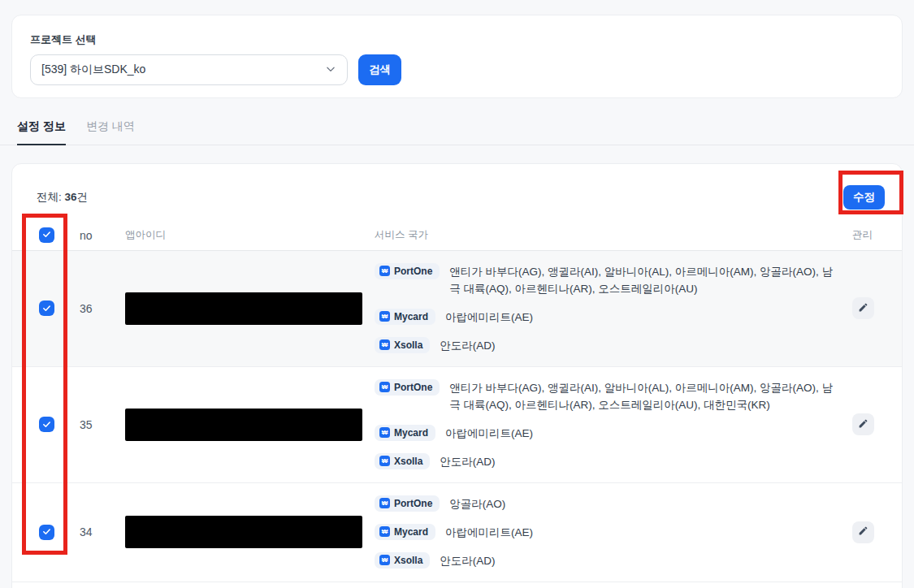 The width and height of the screenshot is (914, 588). What do you see at coordinates (457, 40) in the screenshot?
I see `project-select-label: 프로젝트 선택` at bounding box center [457, 40].